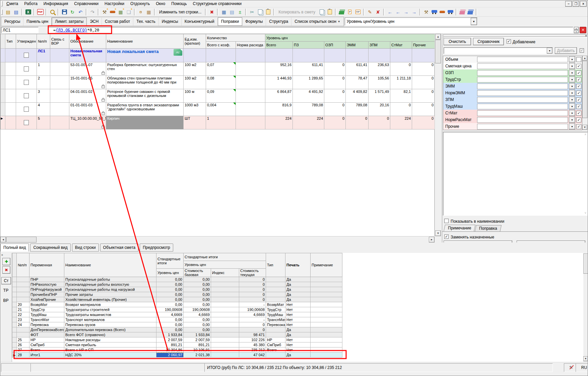 The height and width of the screenshot is (376, 588). I want to click on cell-norm, so click(251, 56).